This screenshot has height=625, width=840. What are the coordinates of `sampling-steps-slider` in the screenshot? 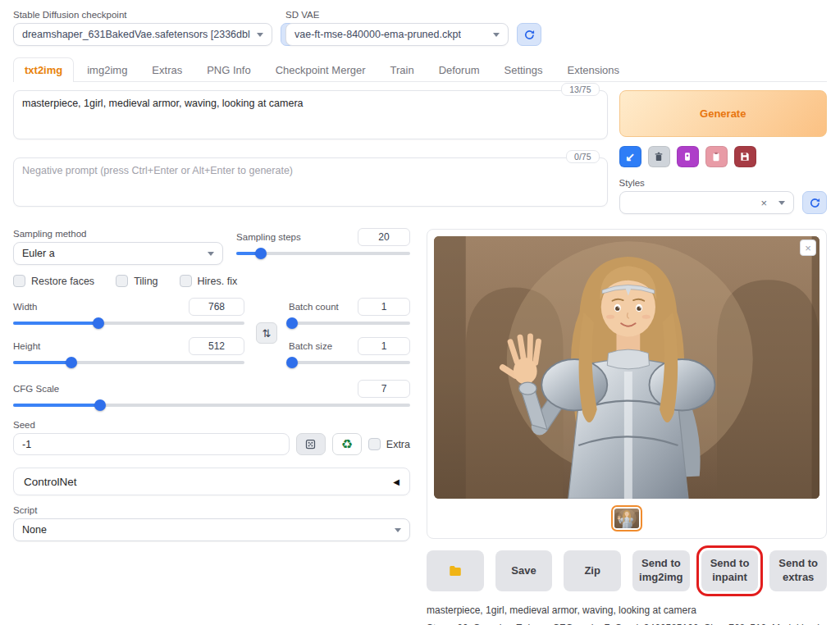 It's located at (323, 253).